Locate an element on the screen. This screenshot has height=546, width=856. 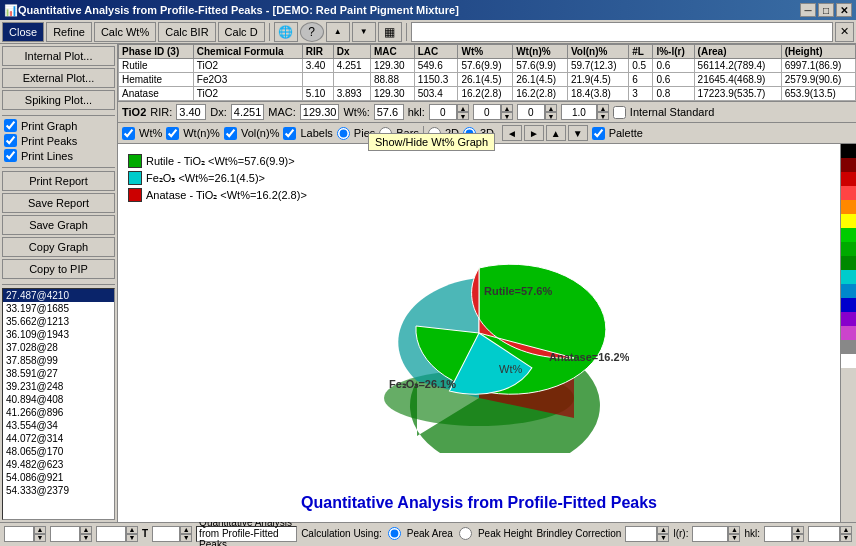
sidebar-list-item: 40.894@408 is located at coordinates (58, 400).